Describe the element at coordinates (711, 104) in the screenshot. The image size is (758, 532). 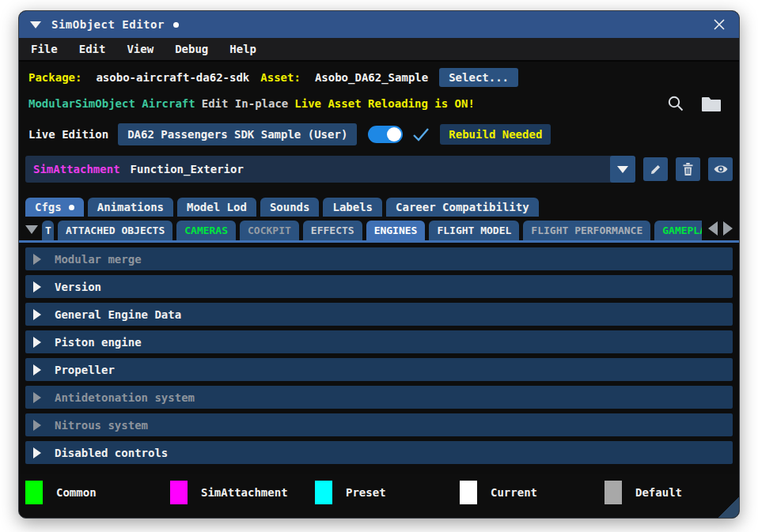
I see `folder-icon` at that location.